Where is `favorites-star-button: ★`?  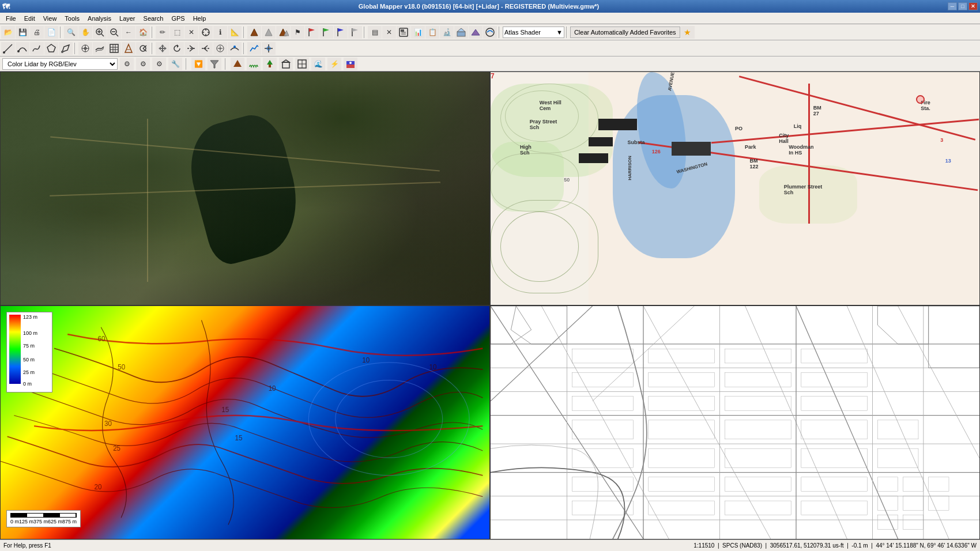
favorites-star-button: ★ is located at coordinates (688, 32).